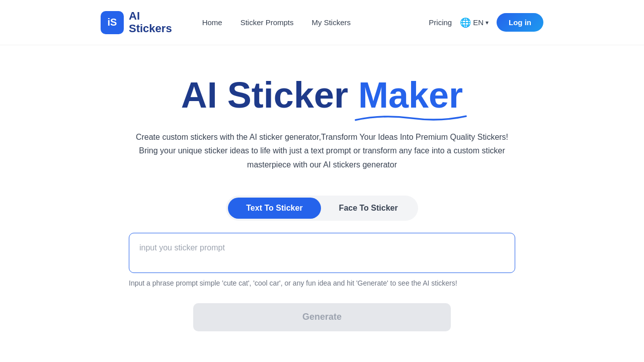 The height and width of the screenshot is (362, 644). I want to click on tab-face-to-sticker: Face To Sticker, so click(368, 208).